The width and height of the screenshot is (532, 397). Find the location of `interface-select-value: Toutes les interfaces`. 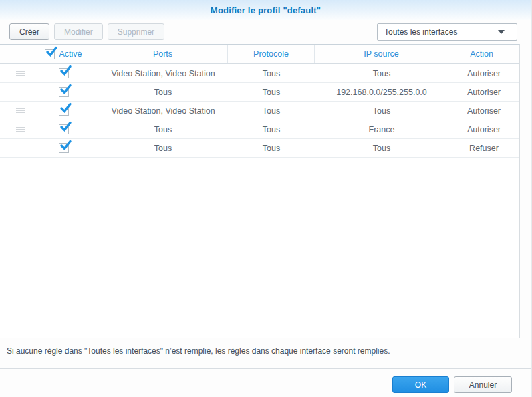

interface-select-value: Toutes les interfaces is located at coordinates (441, 32).